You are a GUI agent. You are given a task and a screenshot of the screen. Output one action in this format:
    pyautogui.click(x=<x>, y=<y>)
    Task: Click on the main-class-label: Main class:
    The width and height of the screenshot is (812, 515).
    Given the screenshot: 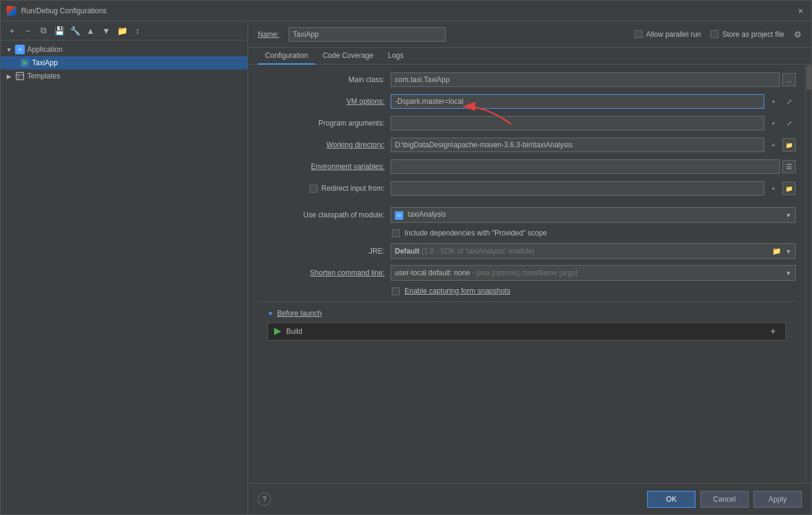 What is the action you would take?
    pyautogui.click(x=324, y=80)
    